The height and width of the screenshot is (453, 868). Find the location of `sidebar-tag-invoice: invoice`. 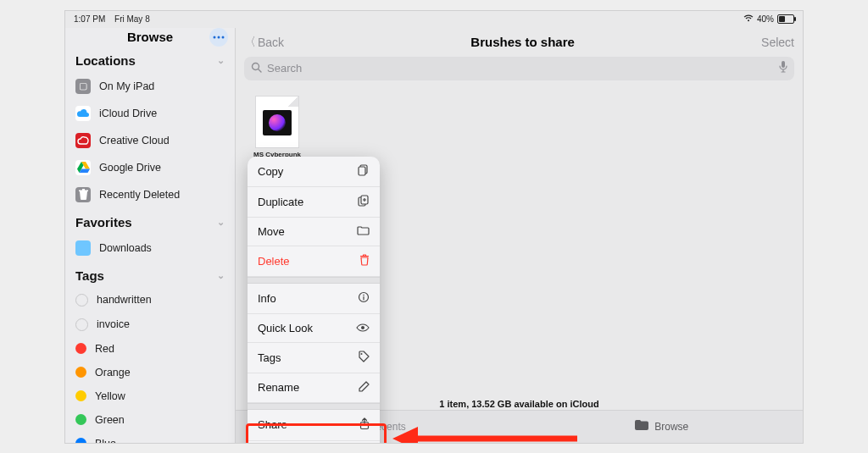

sidebar-tag-invoice: invoice is located at coordinates (150, 325).